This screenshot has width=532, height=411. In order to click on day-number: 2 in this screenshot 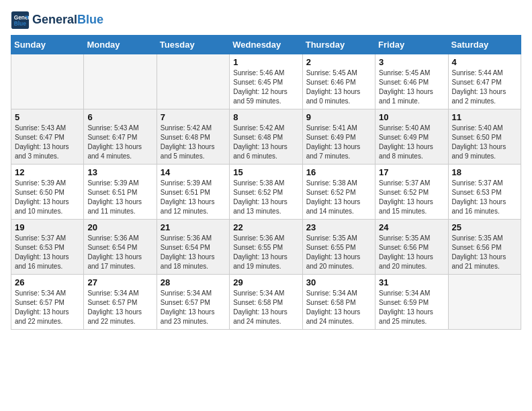, I will do `click(339, 62)`.